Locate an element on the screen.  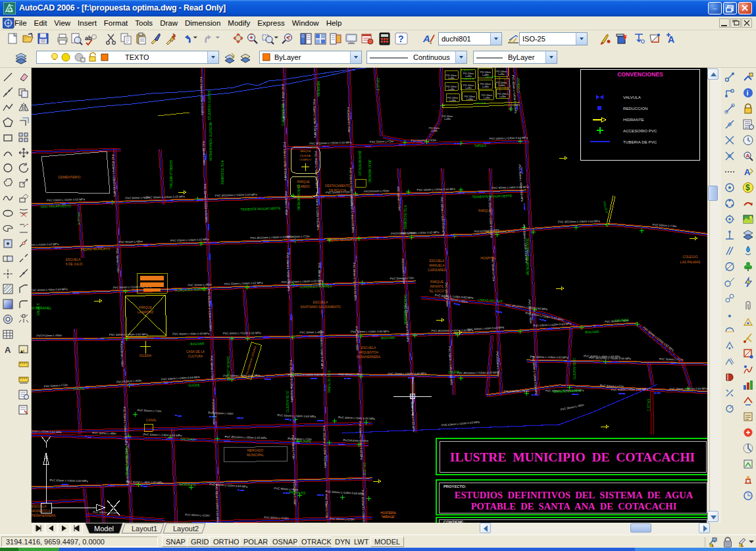
svg-text: CALLE B is located at coordinates (365, 469).